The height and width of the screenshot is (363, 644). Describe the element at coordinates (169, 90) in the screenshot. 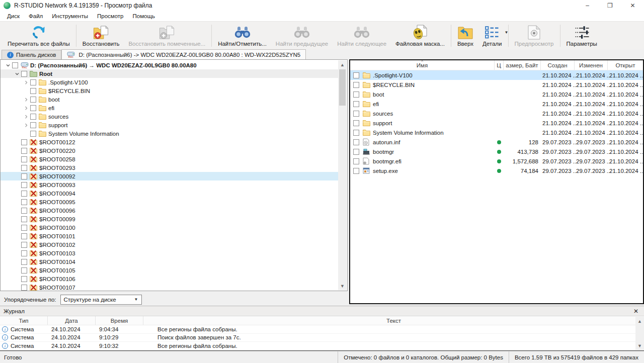

I see `tree-item: $RECYCLE.BIN` at that location.